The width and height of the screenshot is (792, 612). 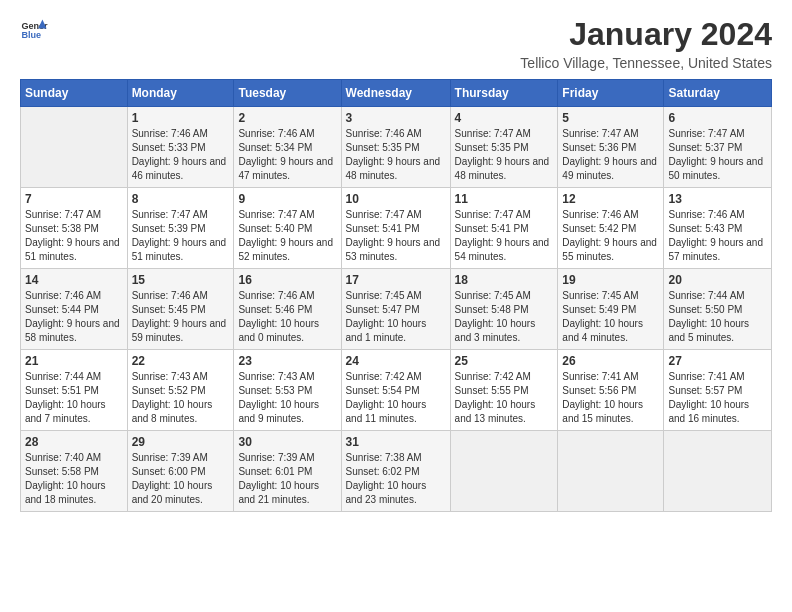 What do you see at coordinates (610, 236) in the screenshot?
I see `day-detail: Sunrise: 7:46 AMSunset: 5:42 PMDaylight:…` at bounding box center [610, 236].